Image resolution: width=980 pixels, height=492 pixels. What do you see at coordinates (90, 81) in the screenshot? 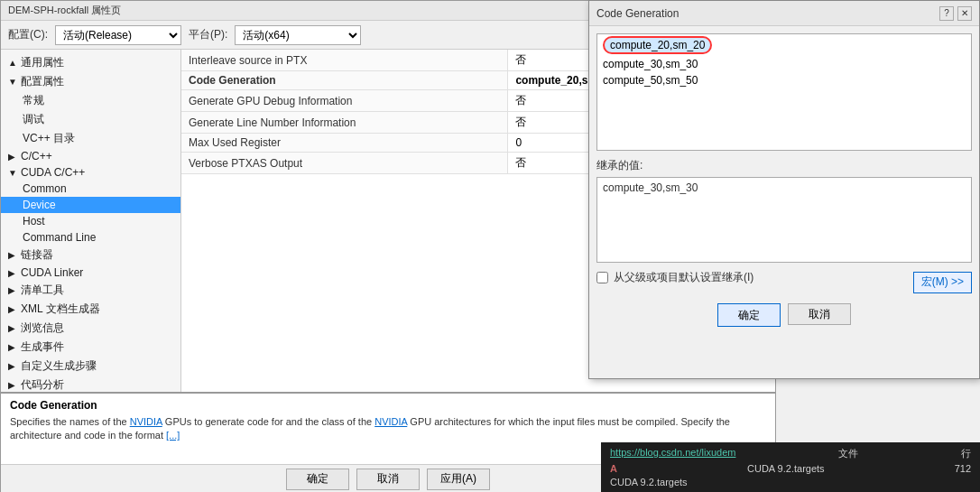
I see `sidebar-item-config: ▼ 配置属性` at bounding box center [90, 81].